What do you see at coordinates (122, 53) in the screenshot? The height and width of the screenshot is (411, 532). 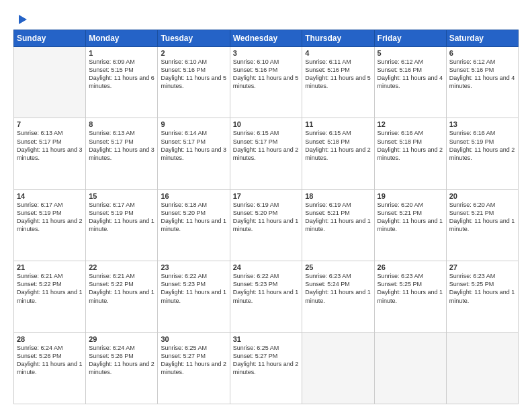 I see `day-number: 1` at bounding box center [122, 53].